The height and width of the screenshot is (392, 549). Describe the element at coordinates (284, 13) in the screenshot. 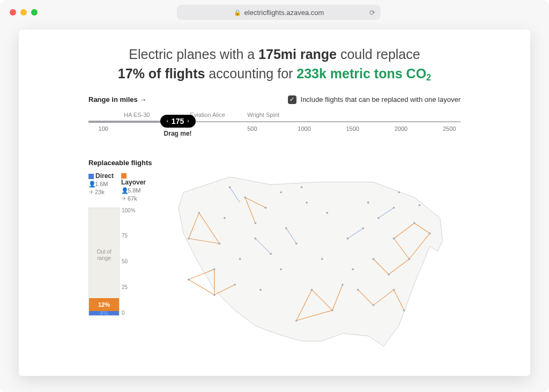

I see `url-text: electricflights.azavea.com` at that location.